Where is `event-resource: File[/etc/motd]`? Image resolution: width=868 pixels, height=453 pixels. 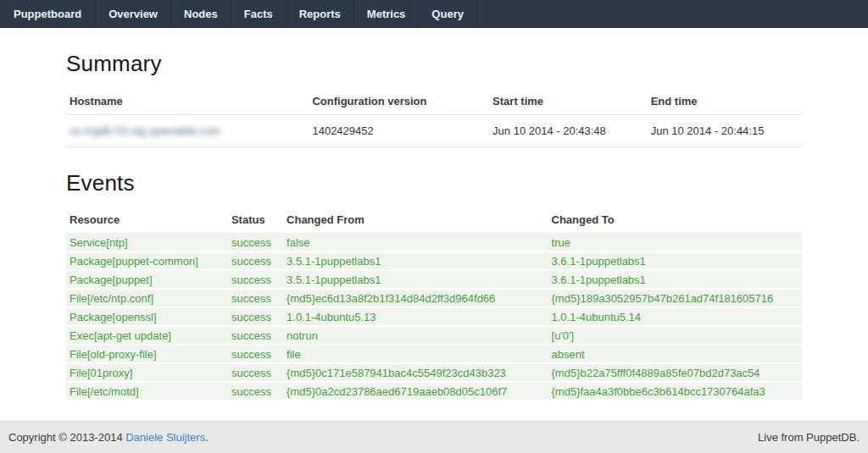
event-resource: File[/etc/motd] is located at coordinates (147, 391).